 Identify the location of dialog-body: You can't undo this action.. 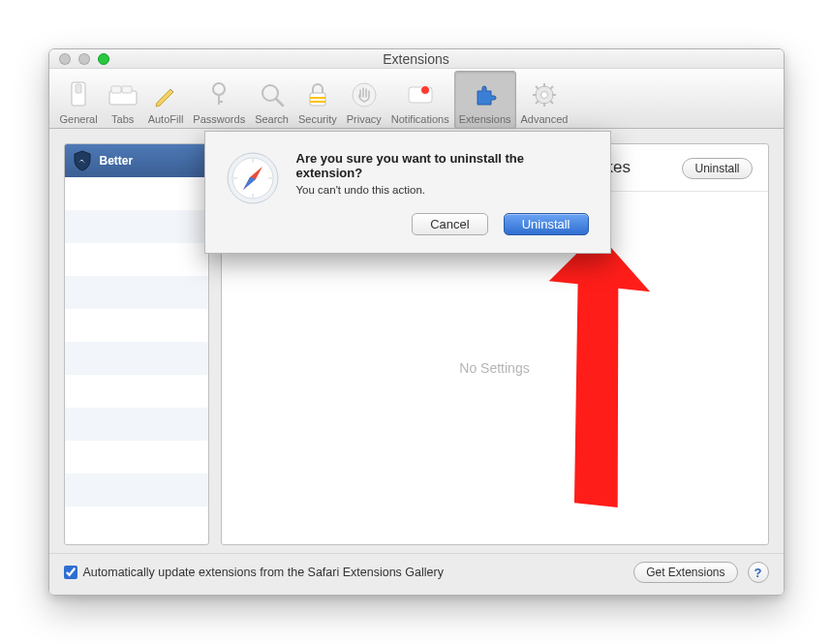
(443, 190).